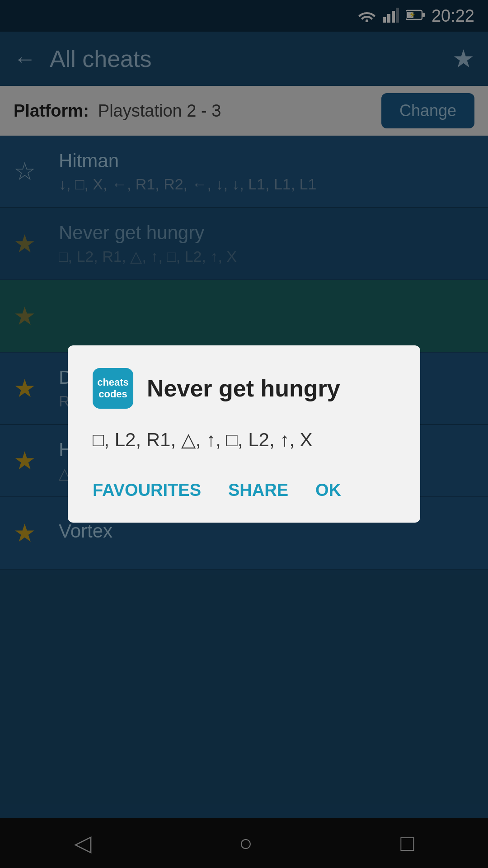 This screenshot has height=868, width=488. Describe the element at coordinates (328, 490) in the screenshot. I see `ok-button: OK` at that location.